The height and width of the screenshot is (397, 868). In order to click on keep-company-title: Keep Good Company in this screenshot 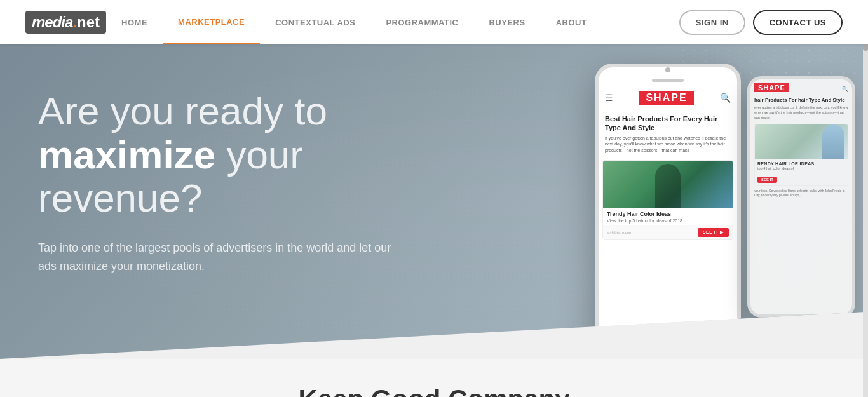, I will do `click(434, 391)`.